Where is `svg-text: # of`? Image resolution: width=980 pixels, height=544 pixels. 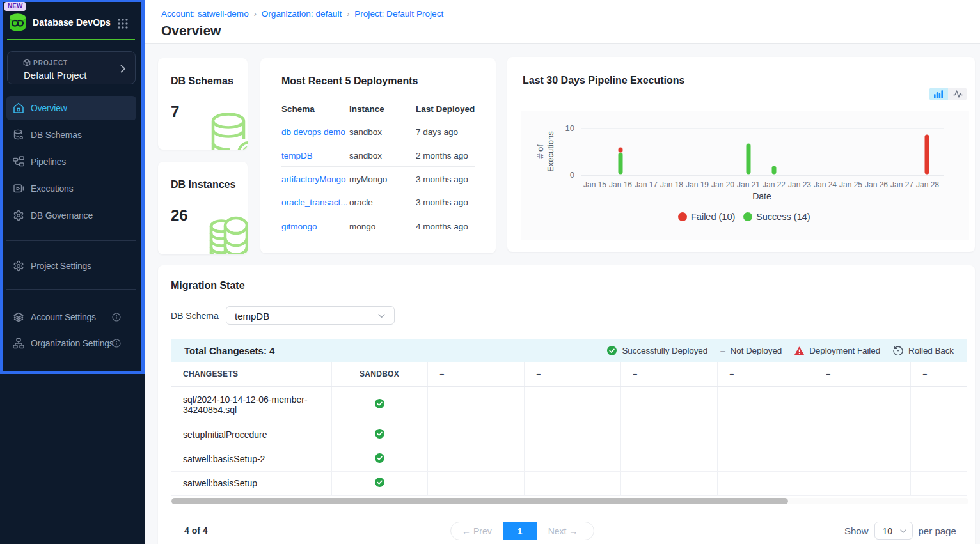 svg-text: # of is located at coordinates (540, 152).